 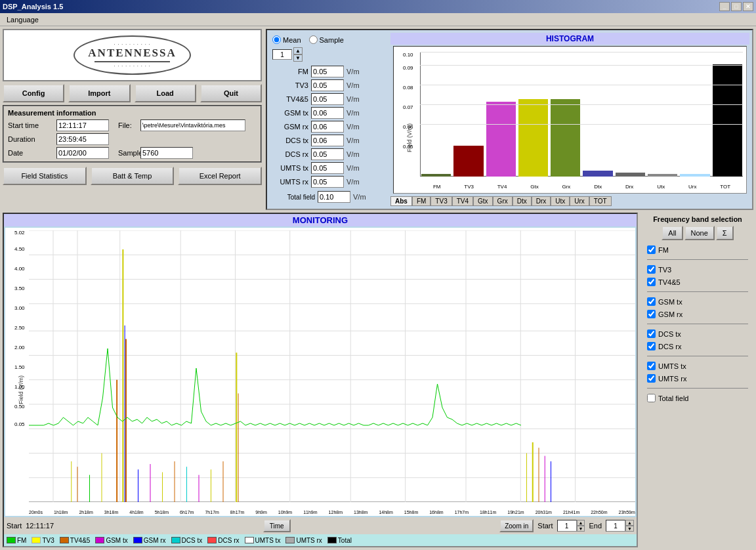 I want to click on histogram-bars, so click(x=581, y=114).